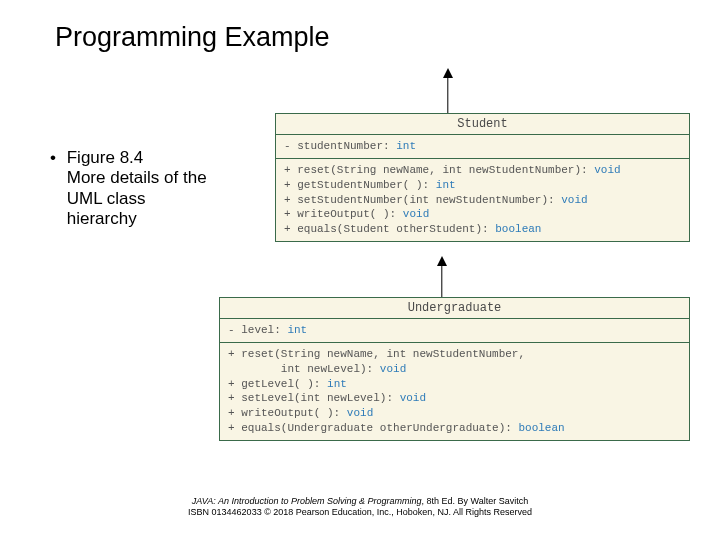 The width and height of the screenshot is (720, 540). I want to click on uml-undergrad-attrs: - level: int, so click(454, 330).